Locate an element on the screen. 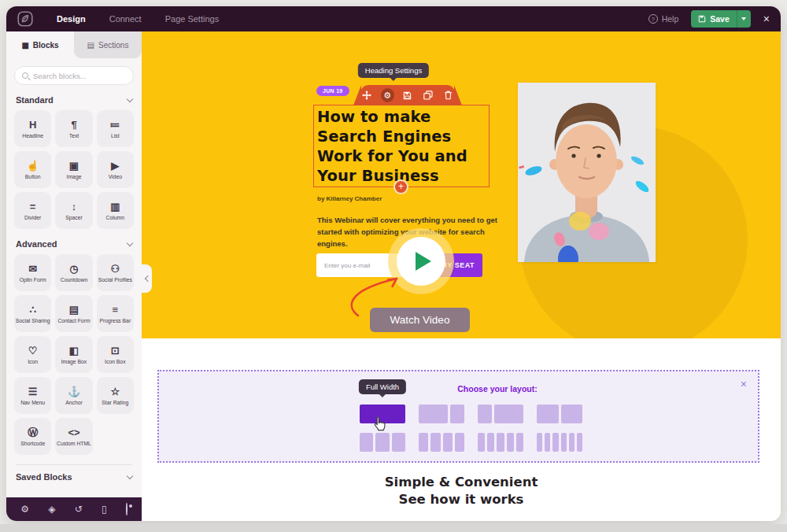 The image size is (787, 532). block-tile-label: Divider is located at coordinates (33, 217).